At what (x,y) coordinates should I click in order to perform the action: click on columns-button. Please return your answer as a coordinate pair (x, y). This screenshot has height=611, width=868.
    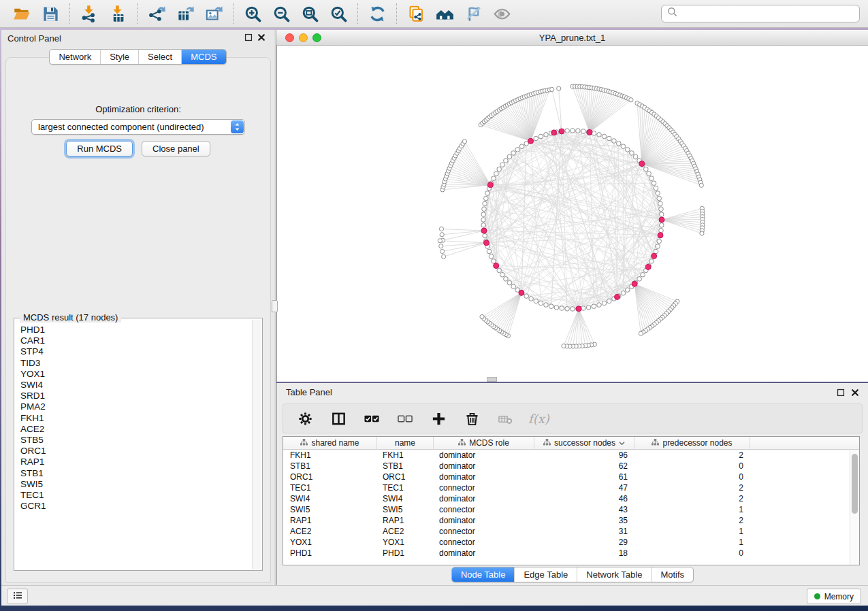
    Looking at the image, I should click on (338, 418).